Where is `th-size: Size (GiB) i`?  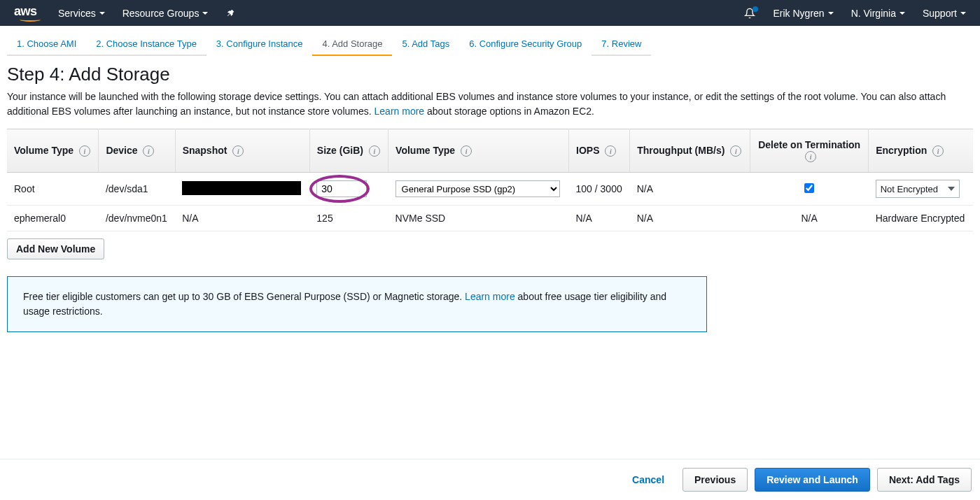 th-size: Size (GiB) i is located at coordinates (349, 151).